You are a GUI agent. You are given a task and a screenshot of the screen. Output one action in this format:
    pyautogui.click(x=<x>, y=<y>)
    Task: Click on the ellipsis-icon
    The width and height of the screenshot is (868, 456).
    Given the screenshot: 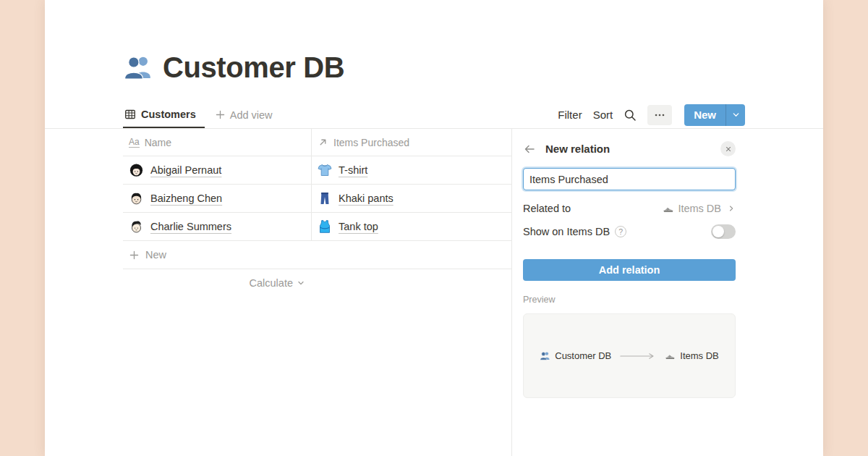 What is the action you would take?
    pyautogui.click(x=660, y=115)
    